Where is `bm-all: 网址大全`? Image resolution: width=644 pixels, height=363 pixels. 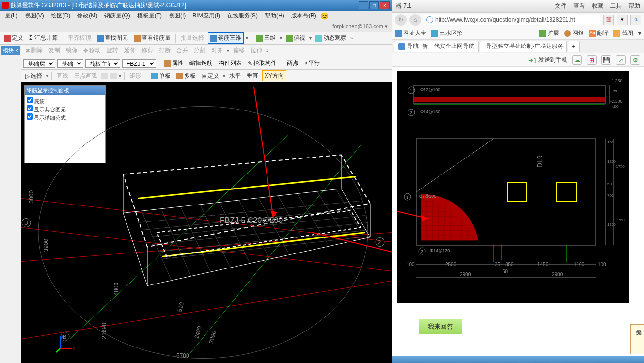
bm-all: 网址大全 is located at coordinates (411, 33).